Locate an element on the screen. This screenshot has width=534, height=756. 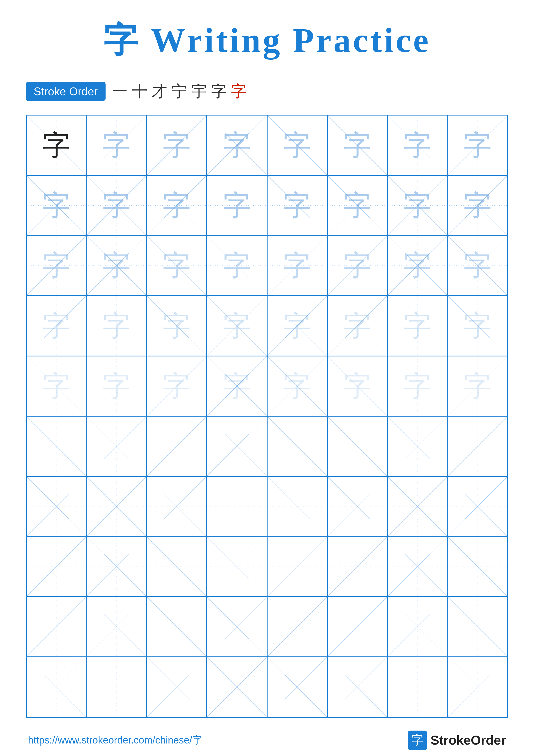
stroke-step-3: 才 is located at coordinates (159, 92).